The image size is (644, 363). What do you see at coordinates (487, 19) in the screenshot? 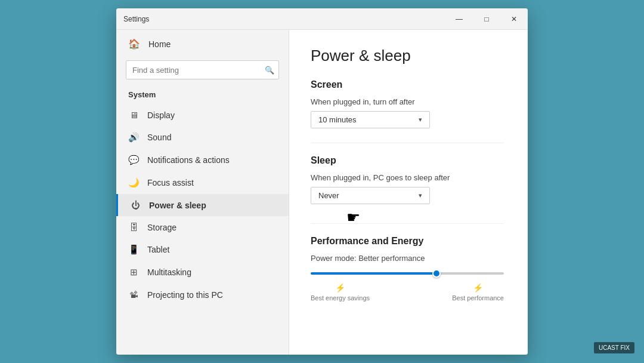
I see `window-controls: — □ ✕` at bounding box center [487, 19].